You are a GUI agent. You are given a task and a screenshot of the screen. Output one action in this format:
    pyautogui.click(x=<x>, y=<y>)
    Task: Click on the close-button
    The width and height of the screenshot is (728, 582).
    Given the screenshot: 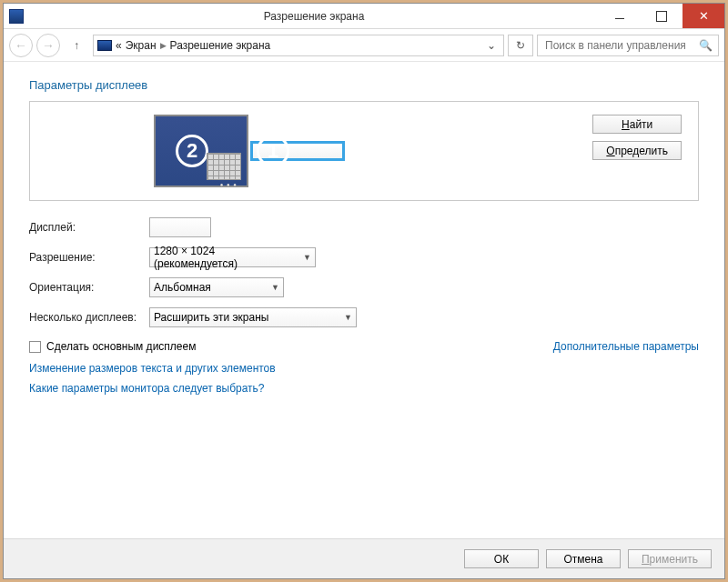 What is the action you would take?
    pyautogui.click(x=703, y=16)
    